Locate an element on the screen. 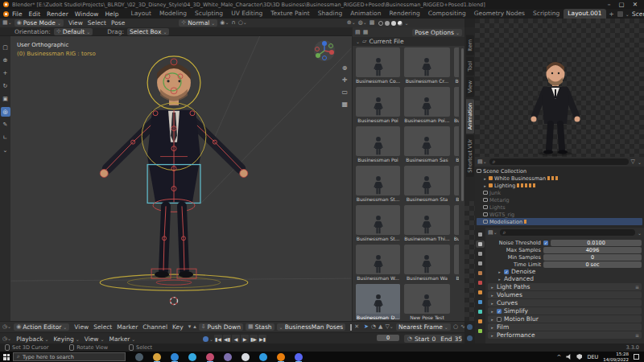 This screenshot has height=362, width=644. properties-search-input: ⌕ is located at coordinates (568, 232).